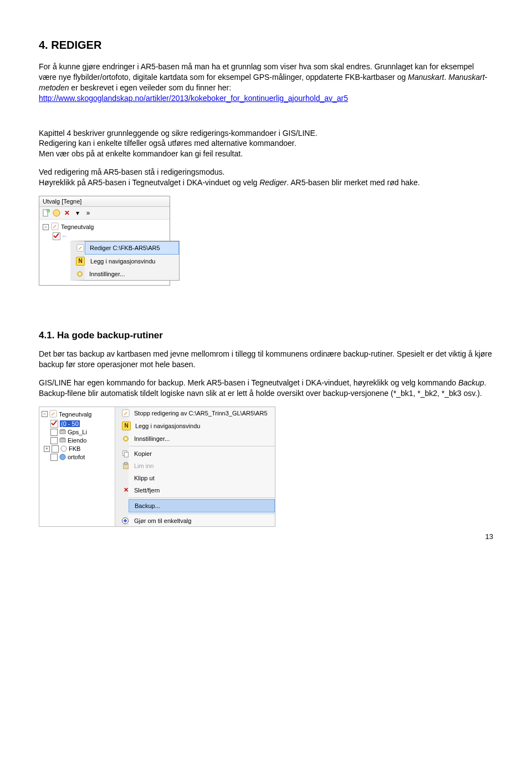 This screenshot has height=772, width=532. Describe the element at coordinates (266, 45) in the screenshot. I see `heading-rediger: 4. REDIGER` at that location.